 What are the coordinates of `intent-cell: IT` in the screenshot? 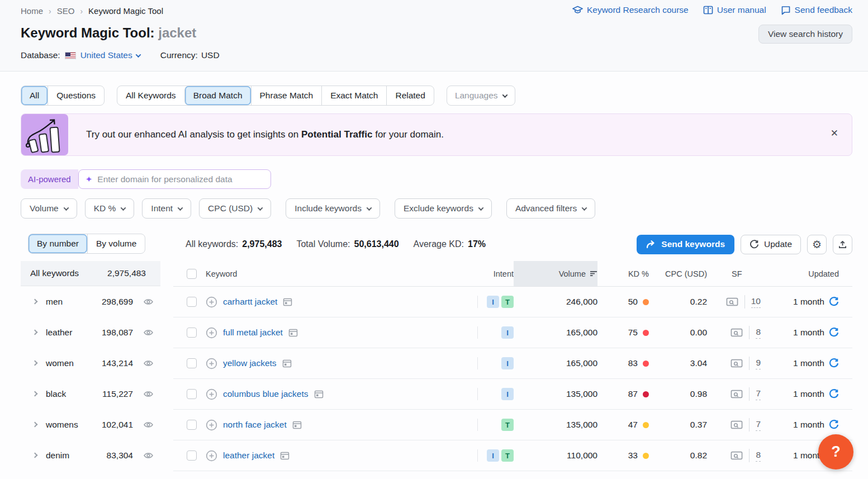 It's located at (496, 456).